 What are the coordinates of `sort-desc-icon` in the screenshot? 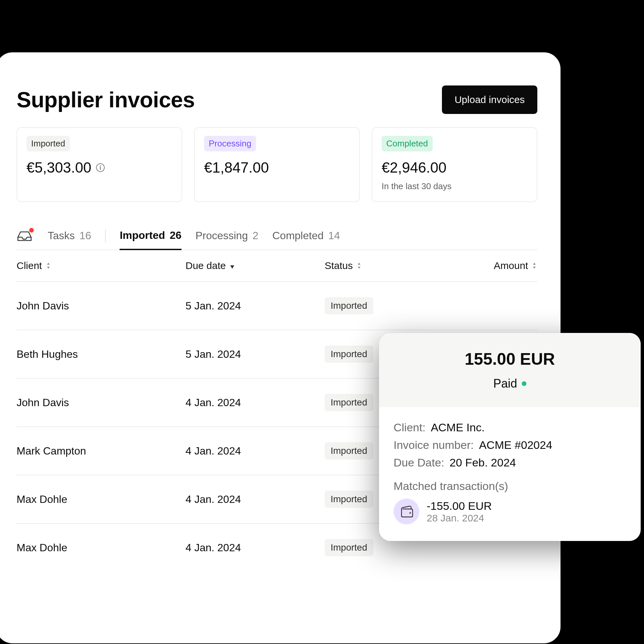 It's located at (232, 266).